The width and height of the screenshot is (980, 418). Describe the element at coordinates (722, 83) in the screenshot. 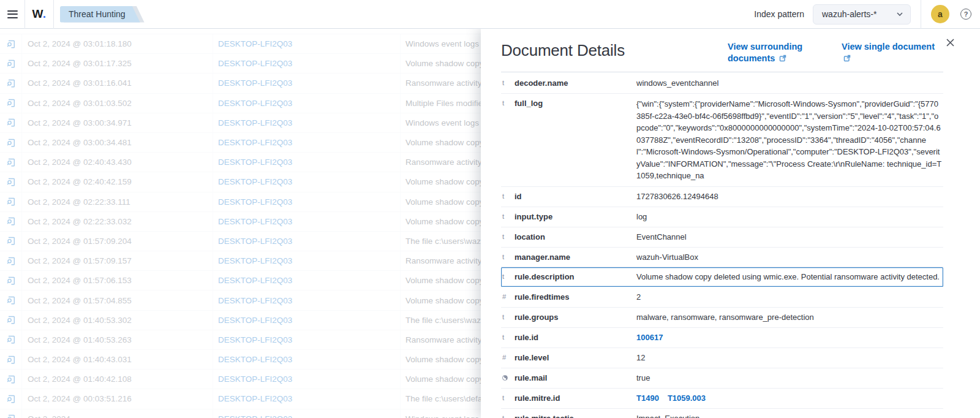

I see `document-field-row: t decoder.name windows_eventchannel` at that location.